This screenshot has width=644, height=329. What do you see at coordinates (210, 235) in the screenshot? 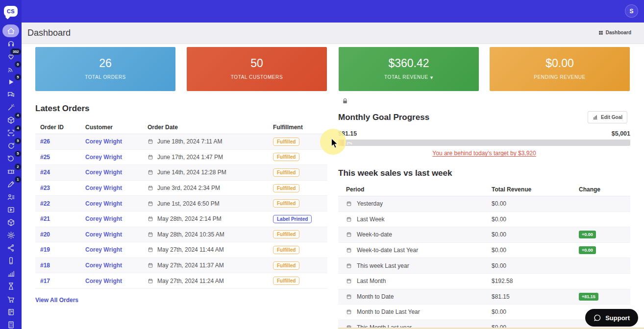
I see `order-date-cell: May 28th, 2024 10:35 AM` at bounding box center [210, 235].